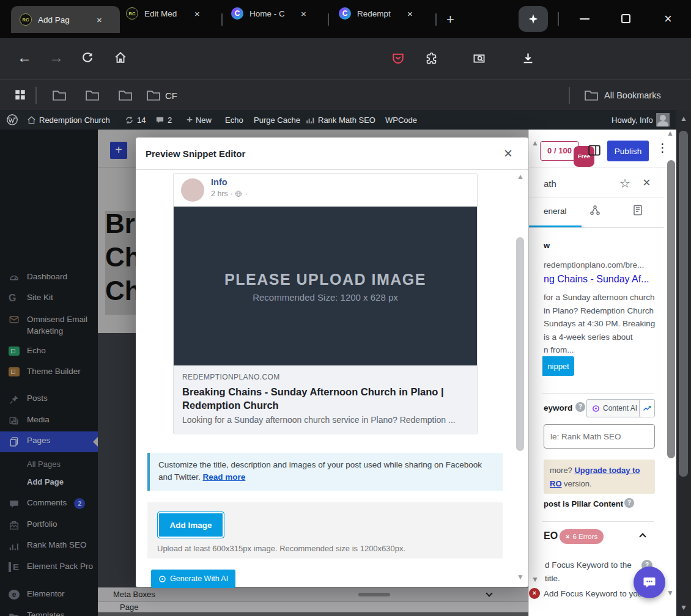 The image size is (691, 616). I want to click on sidebar-item-site-kit: G Site Kit, so click(49, 298).